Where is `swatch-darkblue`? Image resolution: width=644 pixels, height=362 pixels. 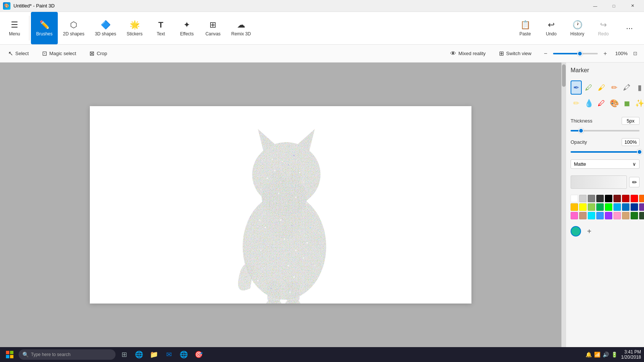 swatch-darkblue is located at coordinates (634, 207).